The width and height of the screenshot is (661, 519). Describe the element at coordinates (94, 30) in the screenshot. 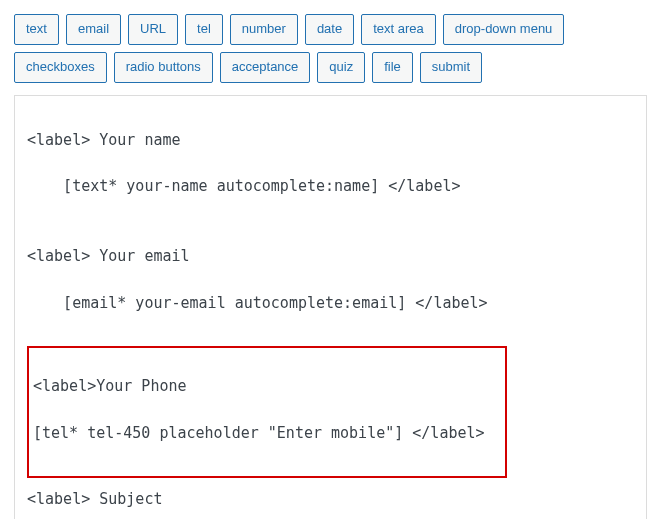

I see `tag-email-button: email` at that location.